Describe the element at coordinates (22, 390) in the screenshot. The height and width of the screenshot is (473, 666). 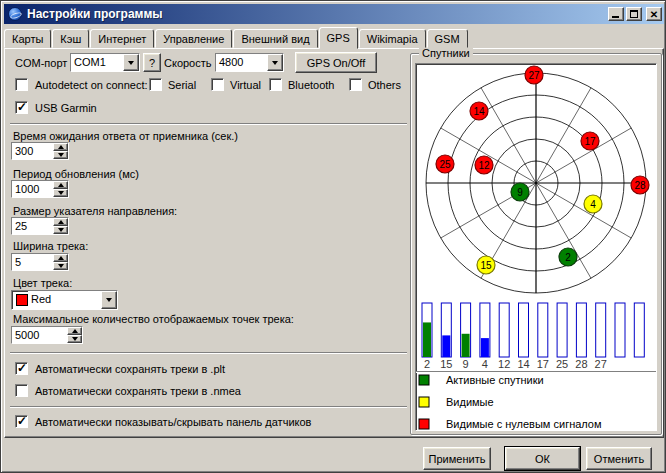
I see `auto-save-nmea-checkbox` at that location.